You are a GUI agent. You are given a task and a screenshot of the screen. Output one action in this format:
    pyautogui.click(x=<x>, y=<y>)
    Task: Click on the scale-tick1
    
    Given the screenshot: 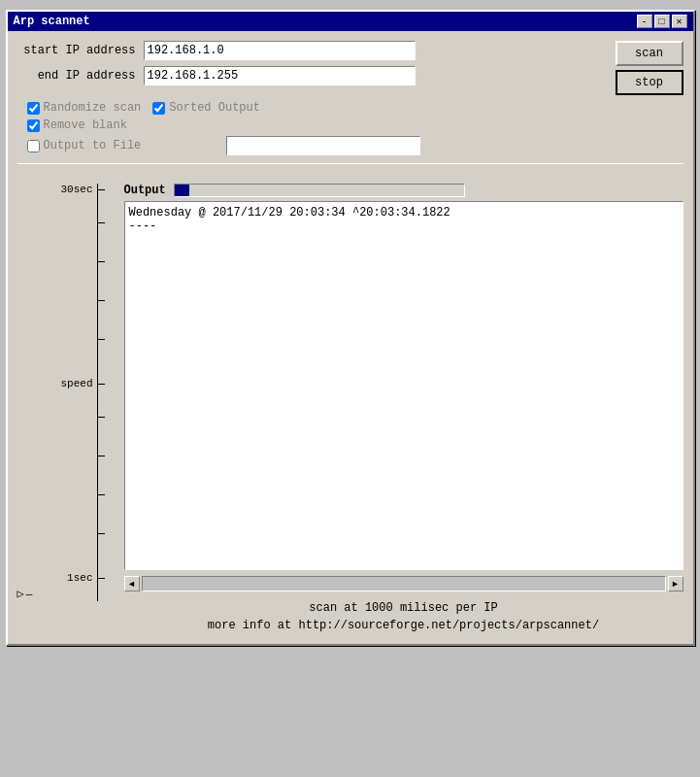 What is the action you would take?
    pyautogui.click(x=101, y=223)
    